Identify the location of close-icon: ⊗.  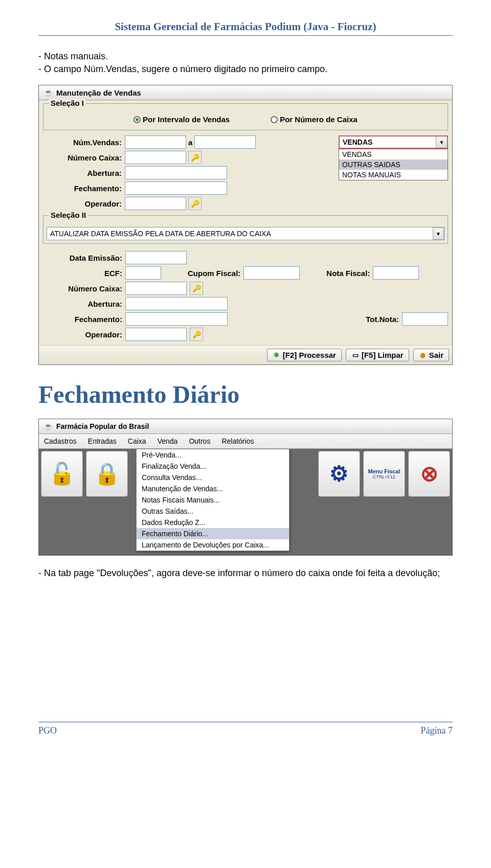
(430, 474).